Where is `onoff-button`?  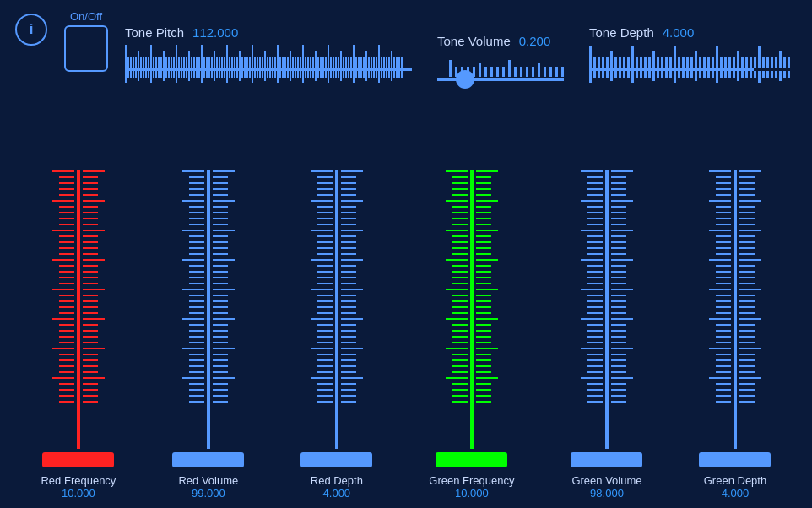
onoff-button is located at coordinates (86, 49).